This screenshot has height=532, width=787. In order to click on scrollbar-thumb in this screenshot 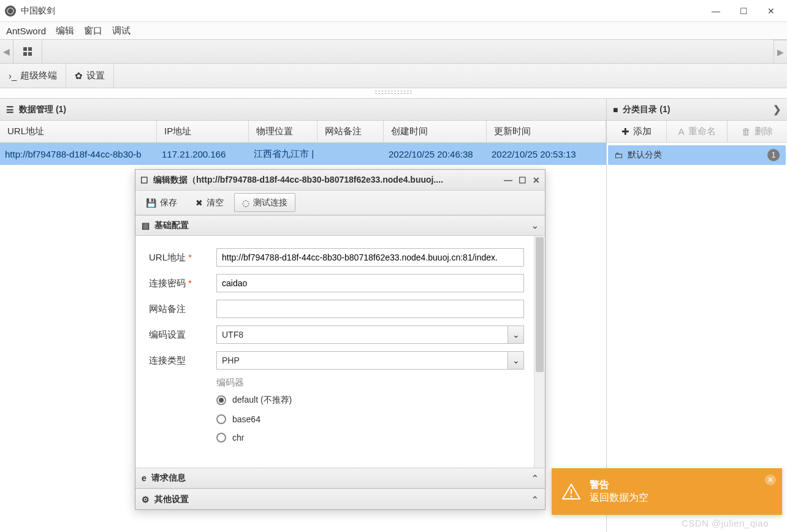, I will do `click(539, 305)`.